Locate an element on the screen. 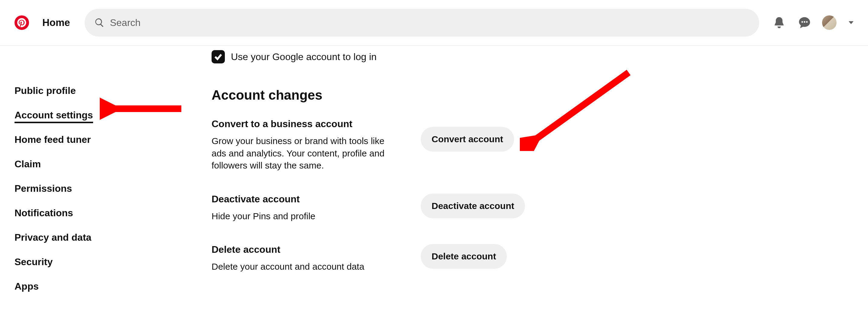 This screenshot has height=334, width=868. sidebar-item-permissions: Permissions is located at coordinates (43, 189).